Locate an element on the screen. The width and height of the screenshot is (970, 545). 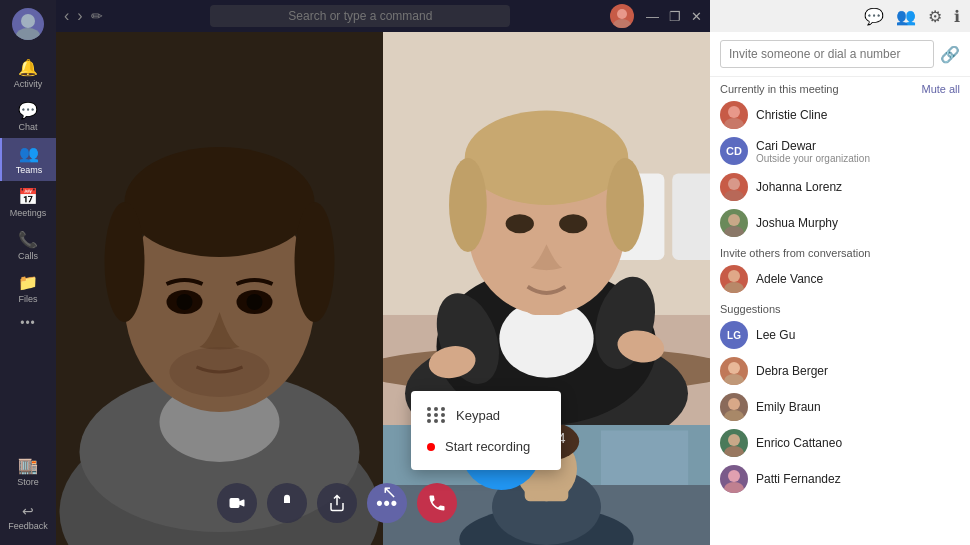
sidebar-item-calls: 📞 Calls is located at coordinates (28, 246).